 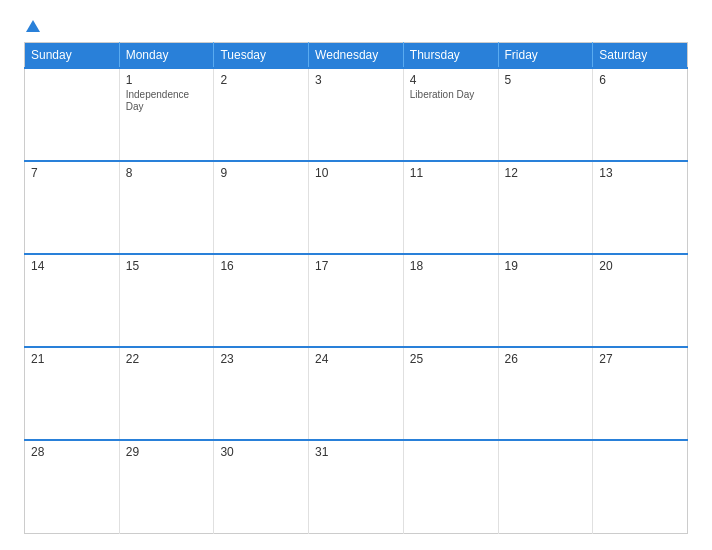 What do you see at coordinates (166, 208) in the screenshot?
I see `calendar-day-cell: 8` at bounding box center [166, 208].